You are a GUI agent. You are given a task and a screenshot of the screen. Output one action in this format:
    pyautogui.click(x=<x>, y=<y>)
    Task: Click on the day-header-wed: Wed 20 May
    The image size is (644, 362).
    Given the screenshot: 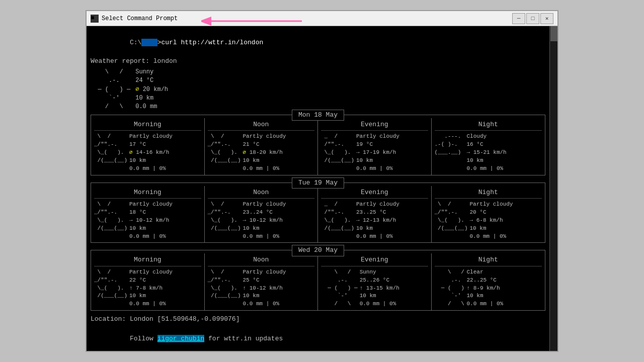 What is the action you would take?
    pyautogui.click(x=318, y=250)
    